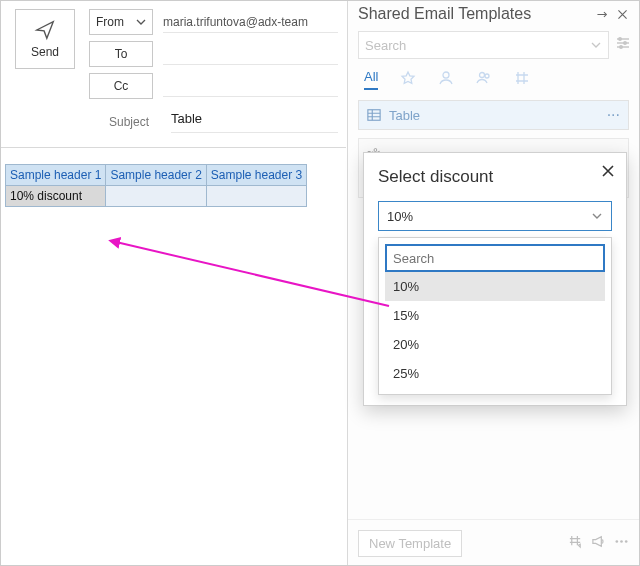  What do you see at coordinates (404, 116) in the screenshot?
I see `template-item-label: Table` at bounding box center [404, 116].